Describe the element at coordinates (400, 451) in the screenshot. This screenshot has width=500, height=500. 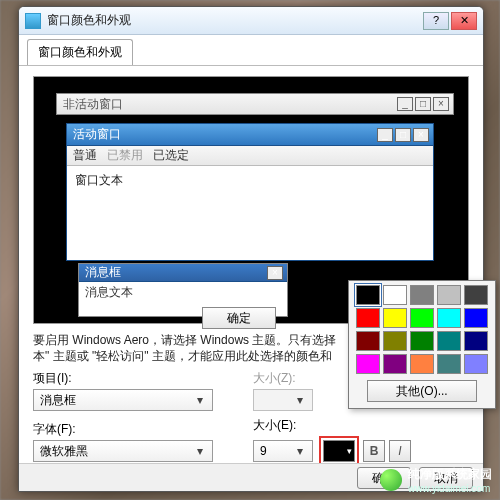
I see `italic-button: I` at that location.